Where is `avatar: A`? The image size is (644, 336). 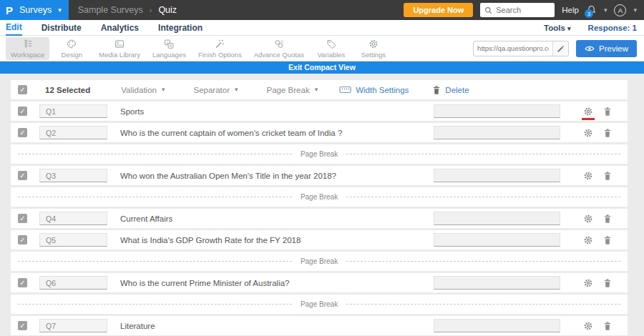 avatar: A is located at coordinates (620, 10).